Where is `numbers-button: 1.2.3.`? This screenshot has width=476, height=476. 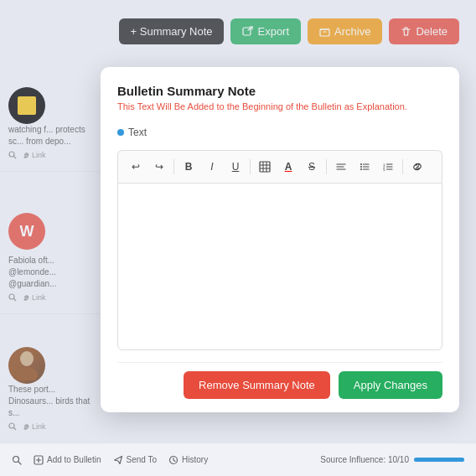
numbers-button: 1.2.3. is located at coordinates (388, 167).